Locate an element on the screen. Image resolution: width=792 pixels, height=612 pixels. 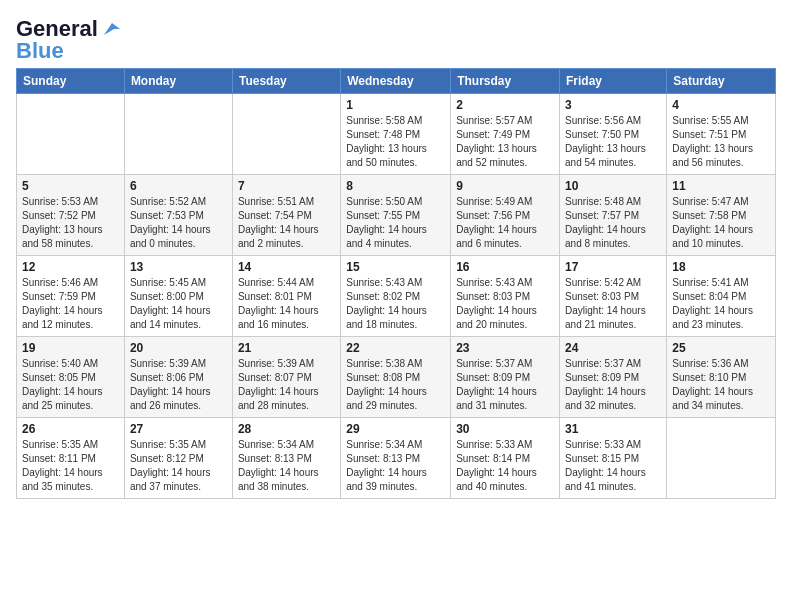
day-number: 17 is located at coordinates (613, 267).